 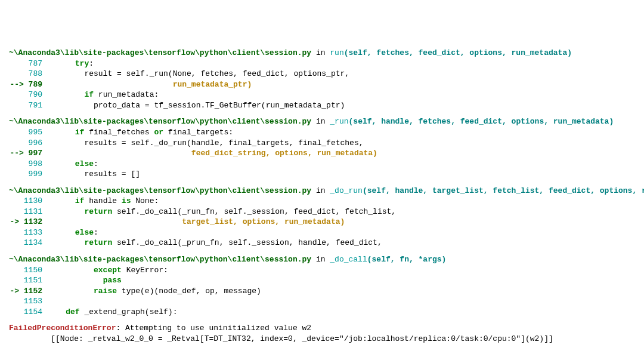 What do you see at coordinates (26, 106) in the screenshot?
I see `line-number: 791` at bounding box center [26, 106].